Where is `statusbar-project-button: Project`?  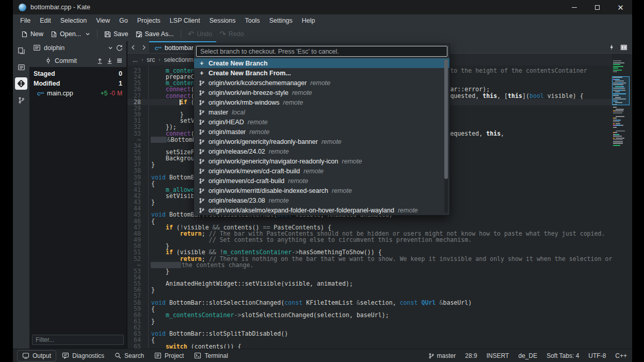 statusbar-project-button: Project is located at coordinates (169, 356).